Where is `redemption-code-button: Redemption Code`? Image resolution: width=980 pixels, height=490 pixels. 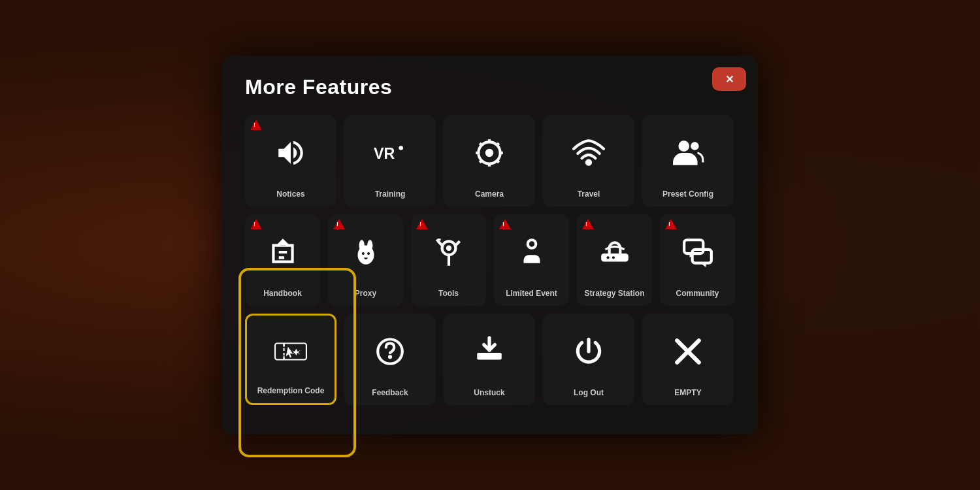
redemption-code-button: Redemption Code is located at coordinates (291, 359).